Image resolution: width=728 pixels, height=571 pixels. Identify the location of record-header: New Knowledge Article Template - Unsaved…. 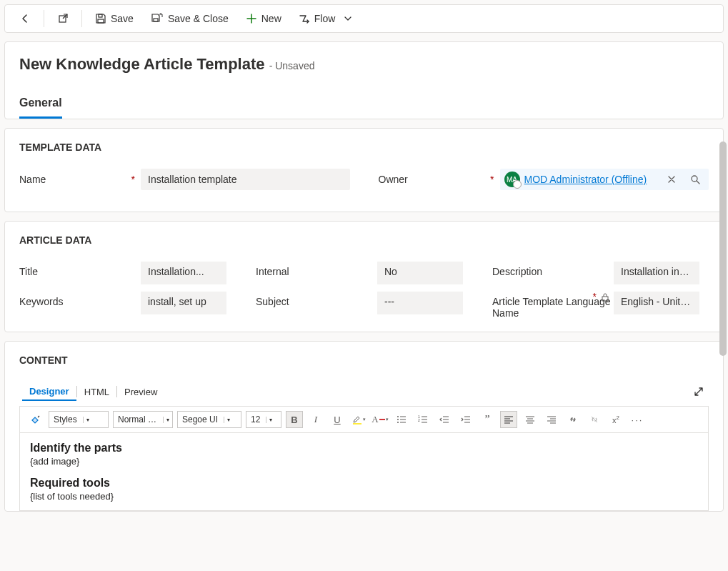
(364, 80).